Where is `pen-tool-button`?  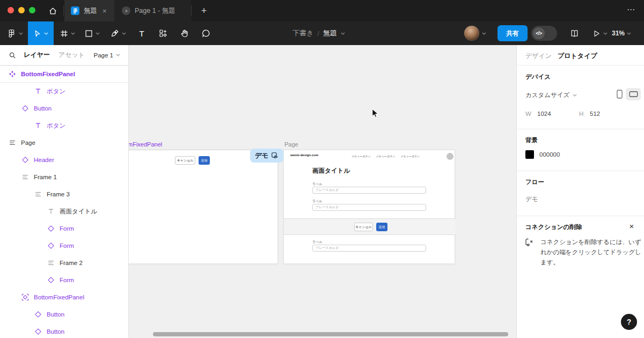 pen-tool-button is located at coordinates (118, 33).